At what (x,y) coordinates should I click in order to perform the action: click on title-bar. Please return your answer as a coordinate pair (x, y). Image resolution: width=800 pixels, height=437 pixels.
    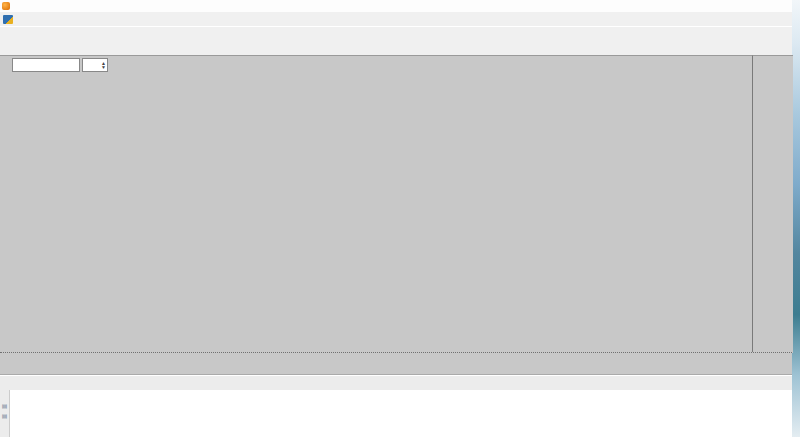
    Looking at the image, I should click on (396, 6).